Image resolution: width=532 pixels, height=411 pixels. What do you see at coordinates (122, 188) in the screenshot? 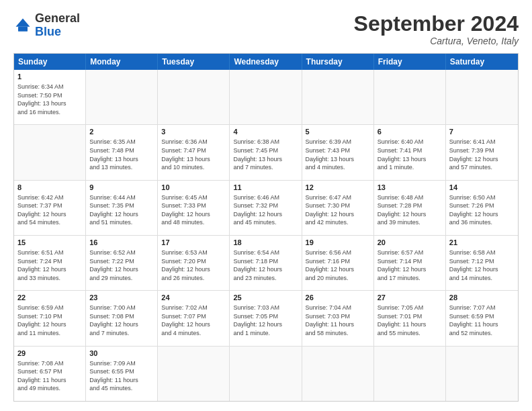
I see `day-number: 9` at bounding box center [122, 188].